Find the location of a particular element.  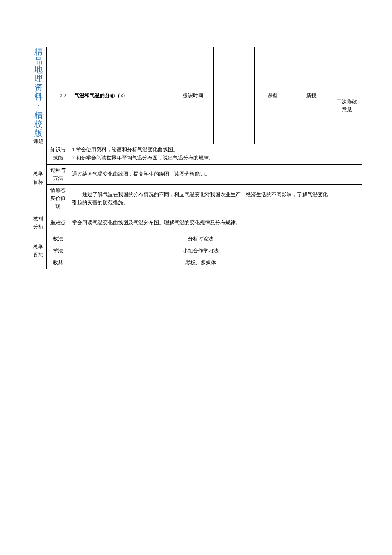

goals-row-1: 教学目标 知识与技能 1.学会使用资料，绘画和分析气温变化曲线图。 2.初步学会… is located at coordinates (196, 154).